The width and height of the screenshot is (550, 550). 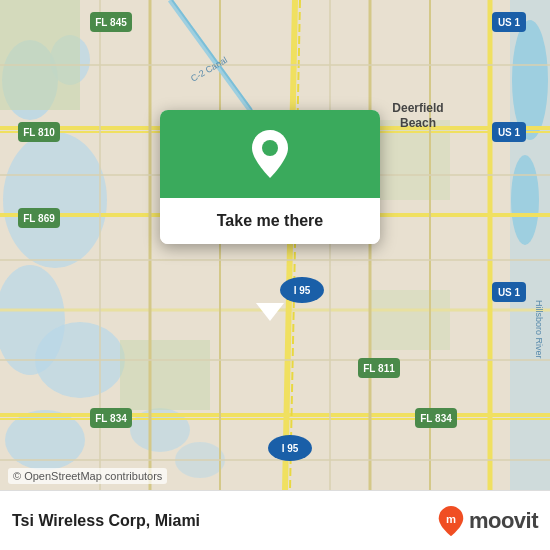 What do you see at coordinates (39, 218) in the screenshot?
I see `svg-text: FL 869` at bounding box center [39, 218].